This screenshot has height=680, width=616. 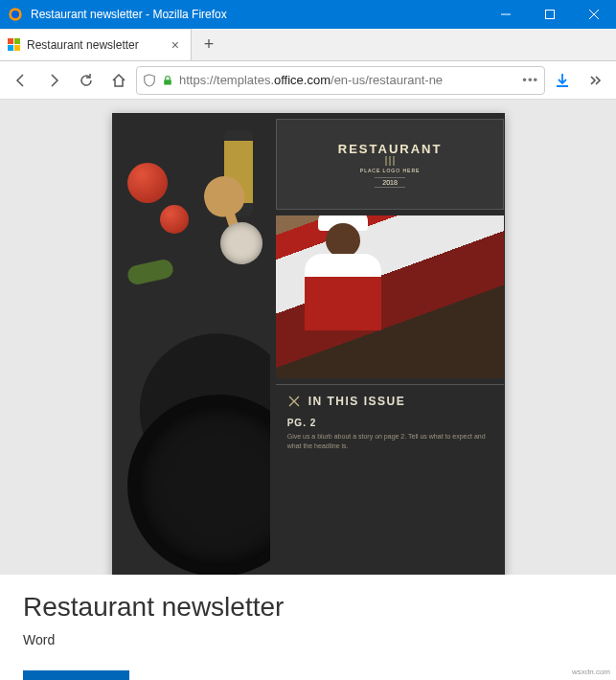 What do you see at coordinates (595, 80) in the screenshot?
I see `overflow-menu-button` at bounding box center [595, 80].